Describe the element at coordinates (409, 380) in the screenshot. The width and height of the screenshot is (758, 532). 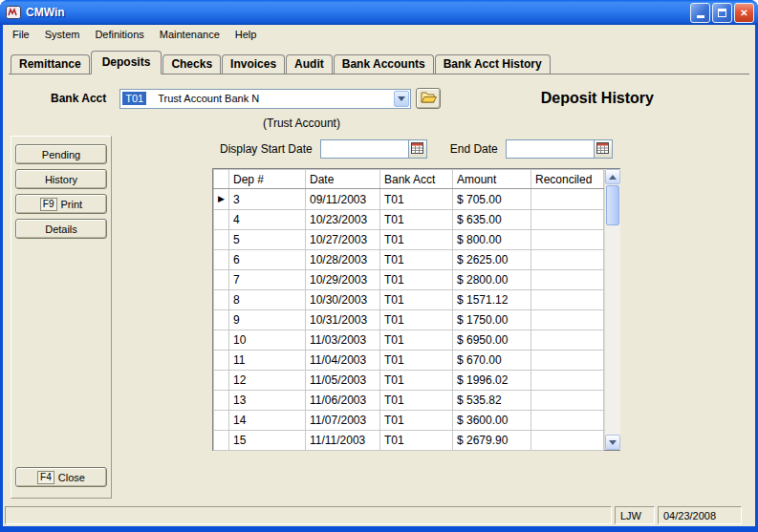
I see `table-row: 1211/05/2003T01$ 1996.02` at that location.